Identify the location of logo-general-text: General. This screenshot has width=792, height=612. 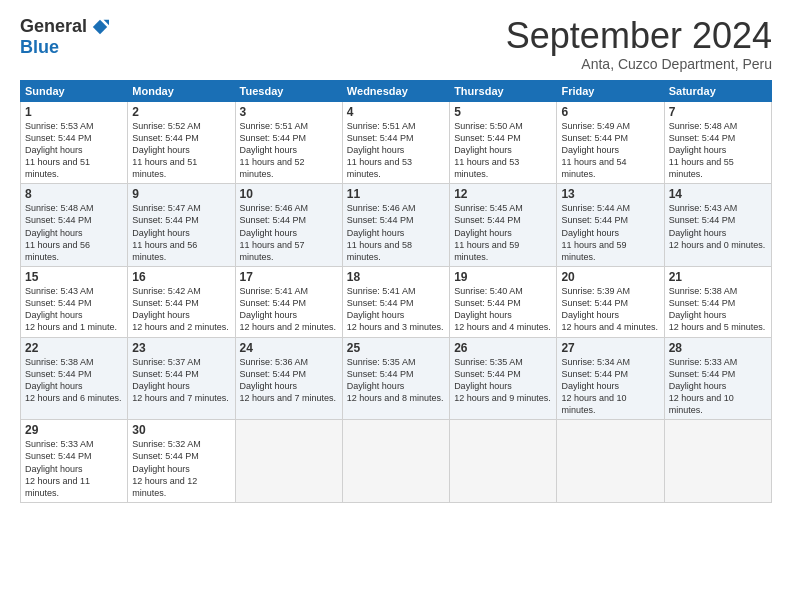
(54, 26).